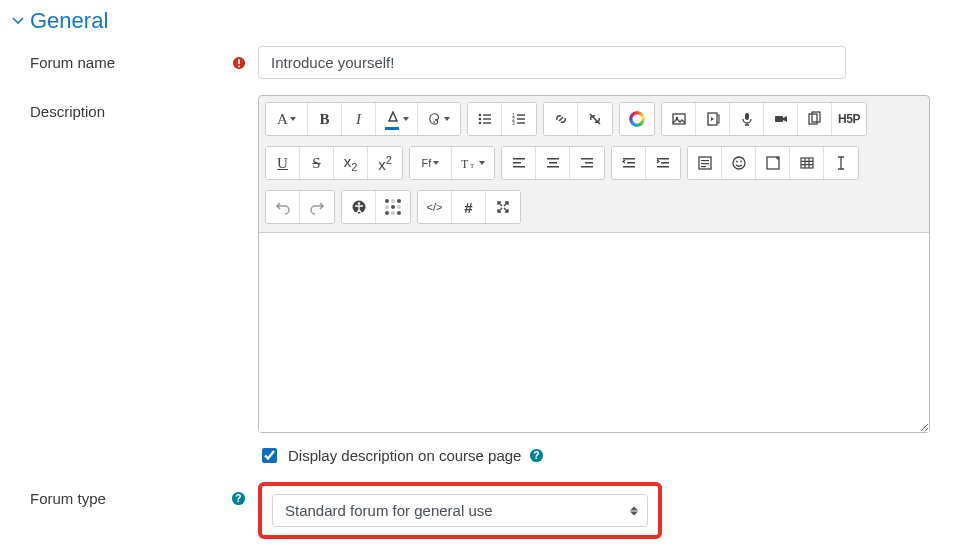 The height and width of the screenshot is (558, 964). Describe the element at coordinates (359, 207) in the screenshot. I see `accessibility-checker-button` at that location.